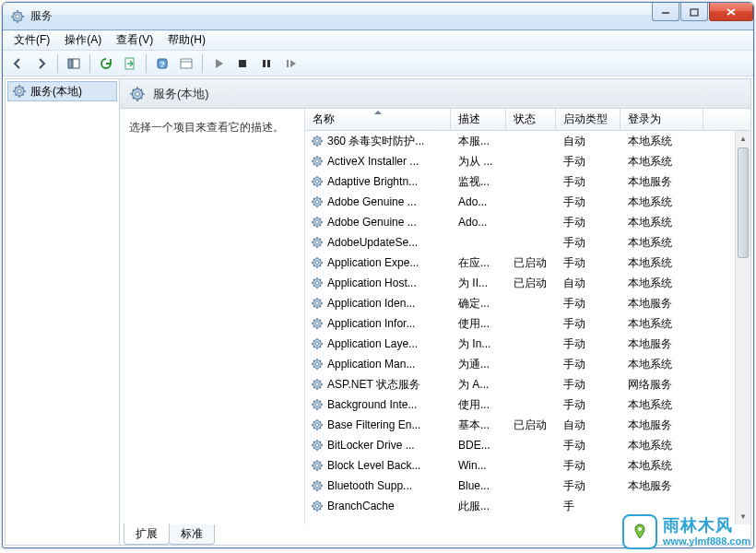 The height and width of the screenshot is (553, 756). I want to click on service-name-cell: 360 杀毒实时防护..., so click(378, 142).